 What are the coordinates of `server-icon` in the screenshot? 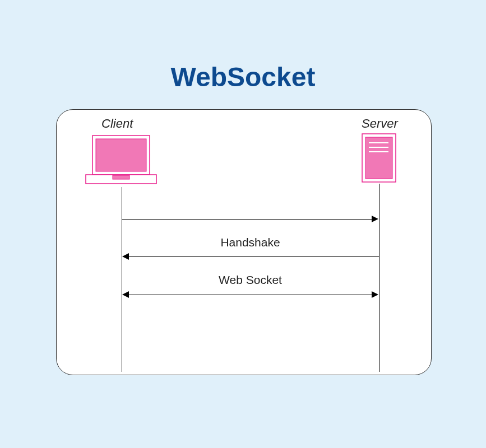 It's located at (379, 160).